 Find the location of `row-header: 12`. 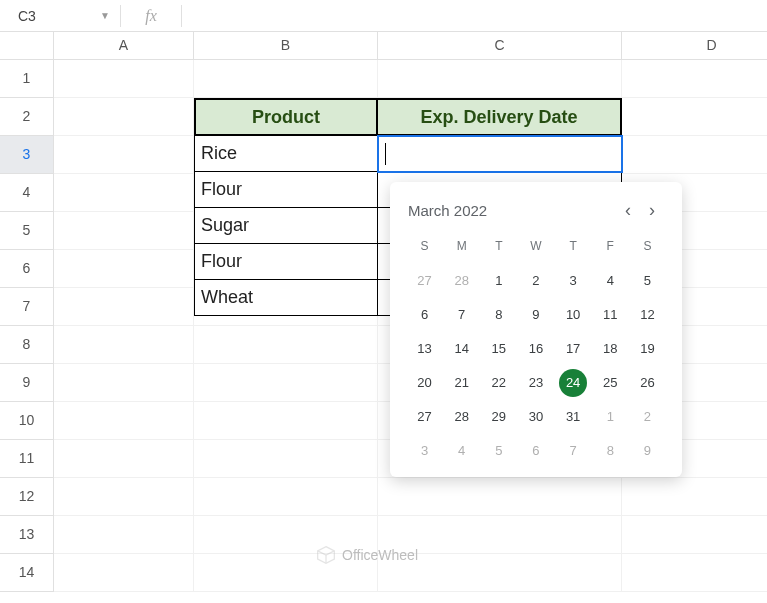

row-header: 12 is located at coordinates (27, 497).